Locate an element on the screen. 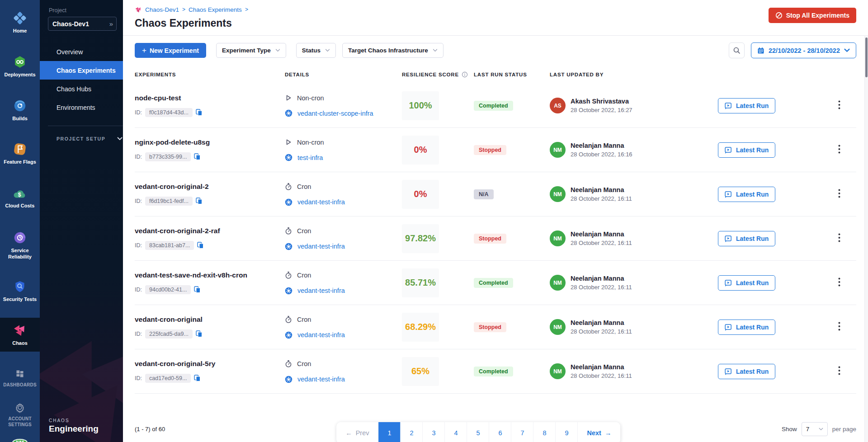  rail-item-feature-flags: Feature Flags is located at coordinates (20, 154).